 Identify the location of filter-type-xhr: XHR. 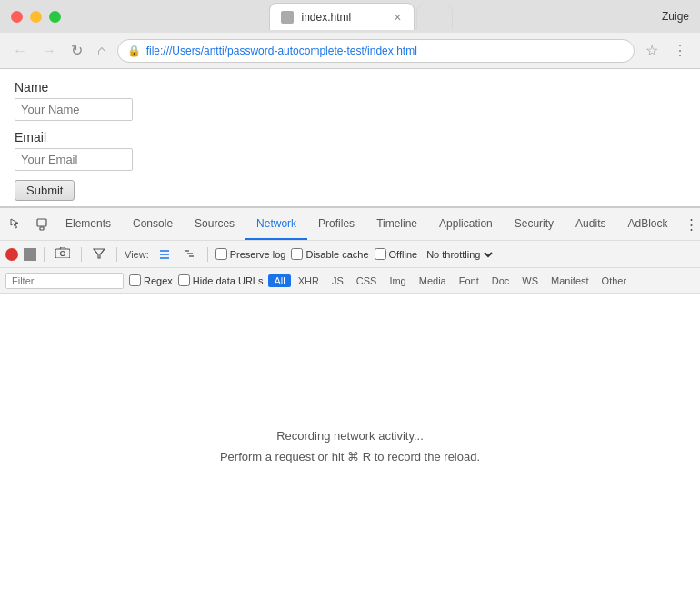
(309, 281).